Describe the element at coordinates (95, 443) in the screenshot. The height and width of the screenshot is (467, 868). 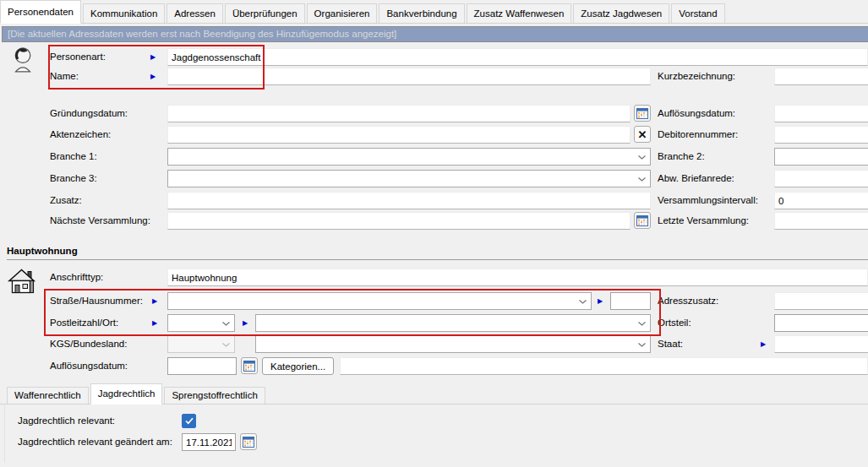
I see `jagd-geaendert-label: Jagdrechtlich relevant geändert am:` at that location.